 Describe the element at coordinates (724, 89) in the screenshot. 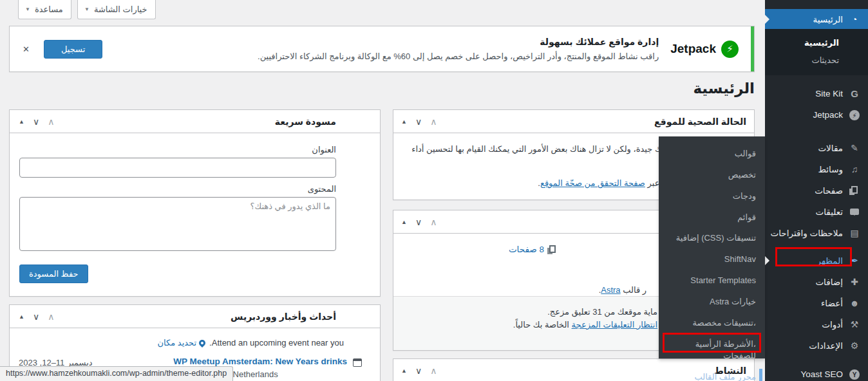

I see `page-title: الرئيسية` at that location.